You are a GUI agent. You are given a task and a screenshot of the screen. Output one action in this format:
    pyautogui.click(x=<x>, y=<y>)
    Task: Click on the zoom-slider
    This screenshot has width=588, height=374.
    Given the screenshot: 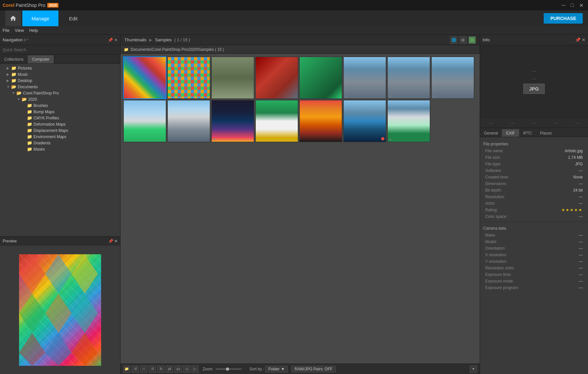 What is the action you would take?
    pyautogui.click(x=229, y=369)
    